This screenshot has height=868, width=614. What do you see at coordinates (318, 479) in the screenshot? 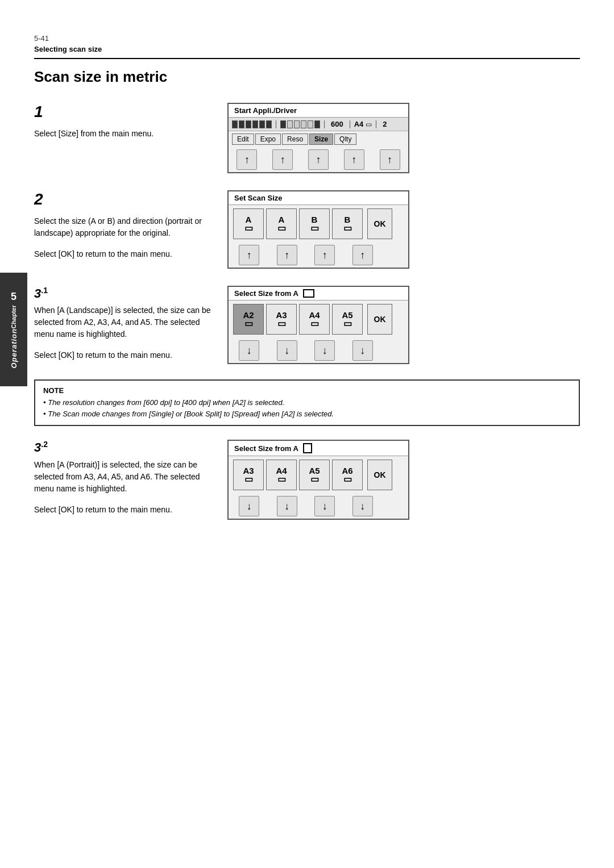
I see `select-size-a-portrait-box: Select Size from A A3 ▭ A4 ▭ A5 ▭` at bounding box center [318, 479].